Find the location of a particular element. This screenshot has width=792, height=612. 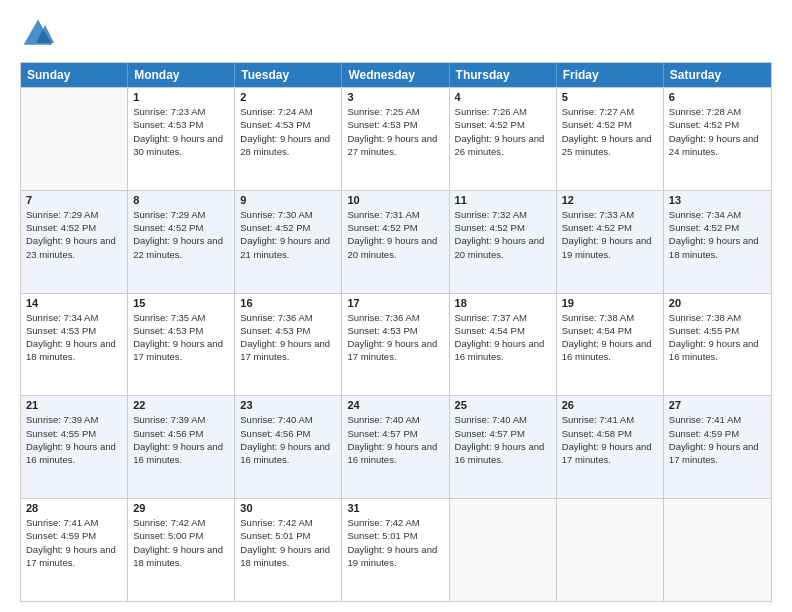

calendar-cell-w3-d5: 18Sunrise: 7:37 AM Sunset: 4:54 PM Dayli… is located at coordinates (504, 345).